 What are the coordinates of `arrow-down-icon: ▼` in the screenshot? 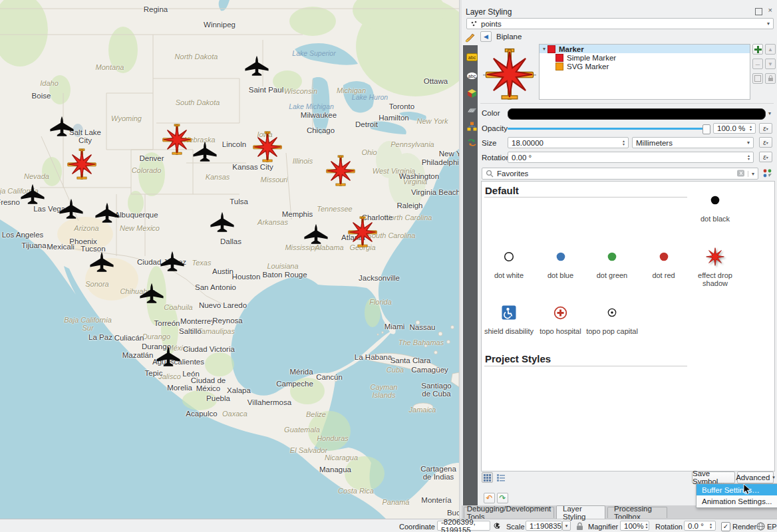 It's located at (770, 64).